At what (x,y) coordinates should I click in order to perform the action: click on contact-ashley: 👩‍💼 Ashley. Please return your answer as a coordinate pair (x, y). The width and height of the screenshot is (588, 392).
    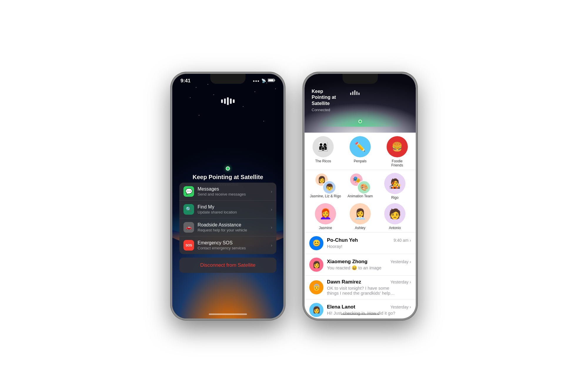
    Looking at the image, I should click on (360, 216).